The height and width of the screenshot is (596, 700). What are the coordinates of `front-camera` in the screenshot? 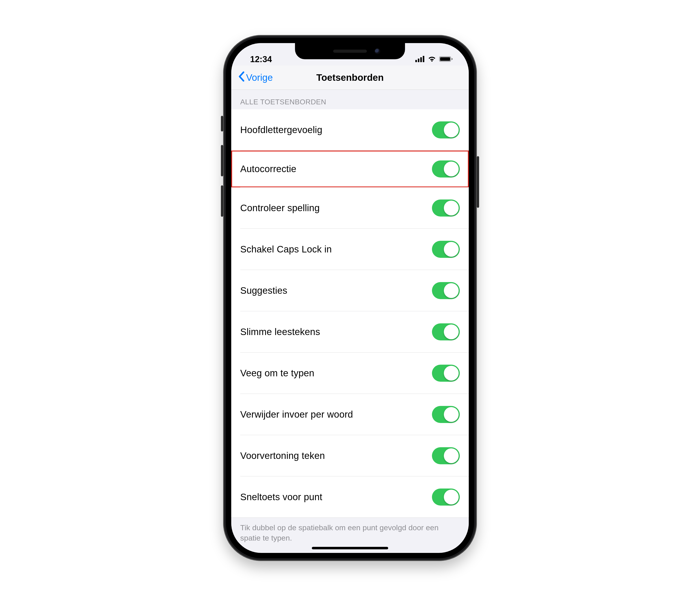 It's located at (377, 51).